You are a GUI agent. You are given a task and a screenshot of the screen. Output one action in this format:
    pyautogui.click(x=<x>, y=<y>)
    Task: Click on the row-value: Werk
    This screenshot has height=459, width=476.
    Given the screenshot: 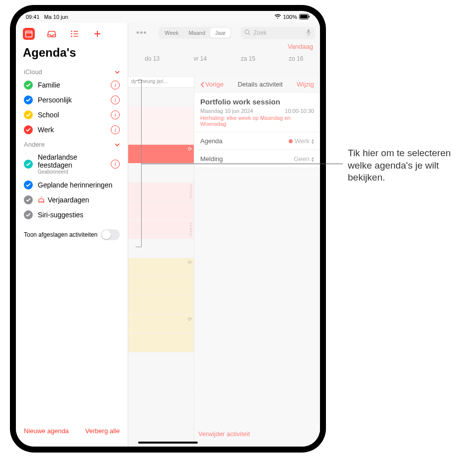 What is the action you would take?
    pyautogui.click(x=302, y=141)
    